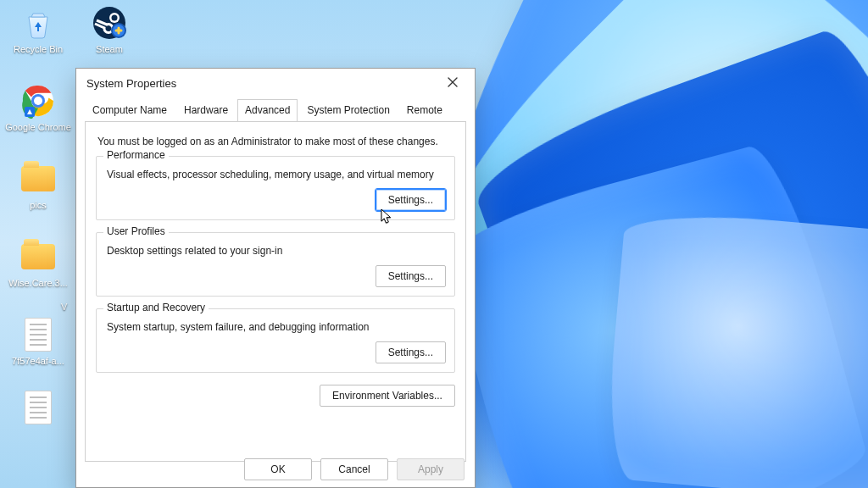 The image size is (868, 488). What do you see at coordinates (38, 101) in the screenshot?
I see `chrome-icon` at bounding box center [38, 101].